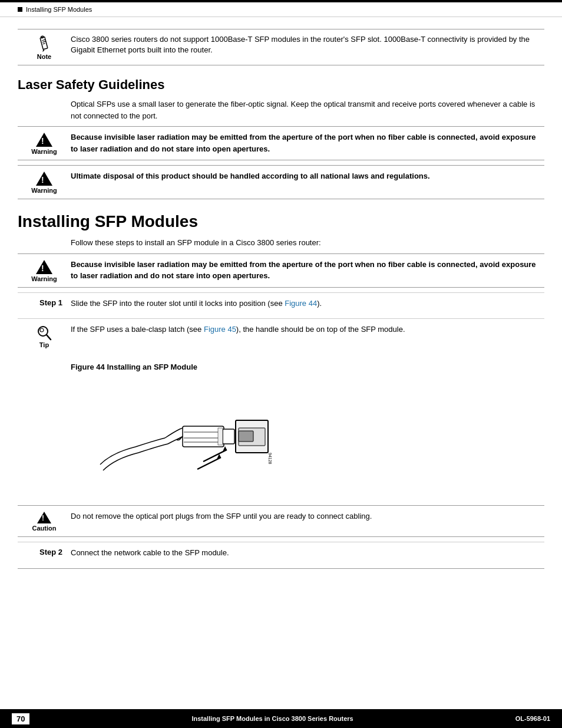 This screenshot has width=562, height=728. Describe the element at coordinates (281, 719) in the screenshot. I see `footer: 70 Installing SFP Modules in Cisco 3800 …` at that location.